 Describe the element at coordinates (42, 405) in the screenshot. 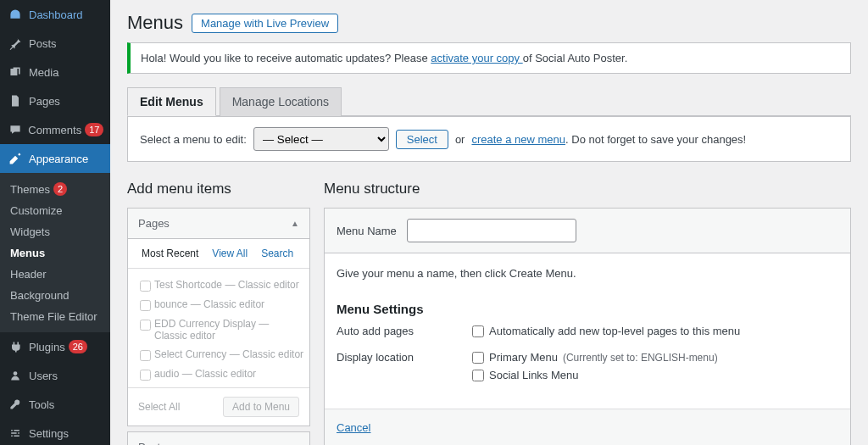

I see `sidebar-label: Tools` at that location.